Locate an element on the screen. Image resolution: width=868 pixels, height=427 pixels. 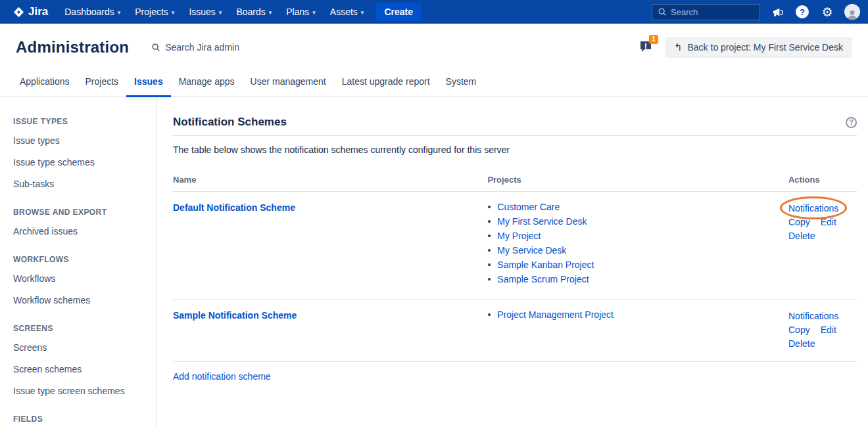
project-link: Sample Scrum Project is located at coordinates (543, 279).